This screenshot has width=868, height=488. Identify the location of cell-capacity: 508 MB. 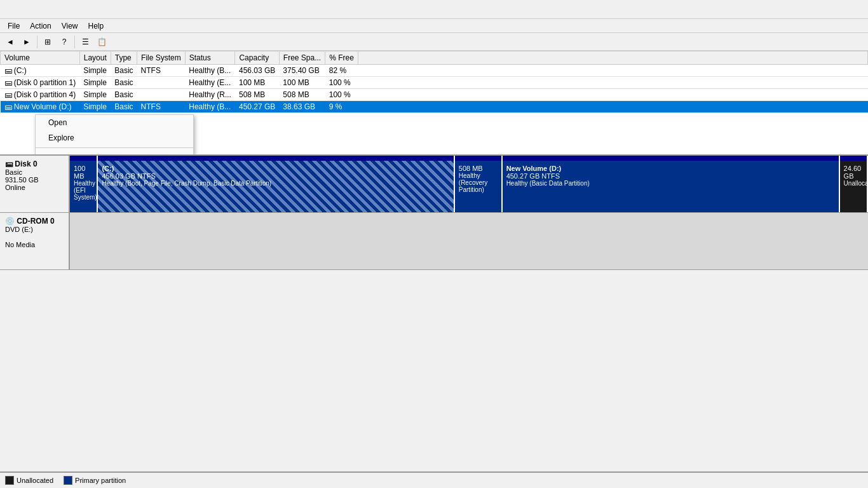
(257, 95).